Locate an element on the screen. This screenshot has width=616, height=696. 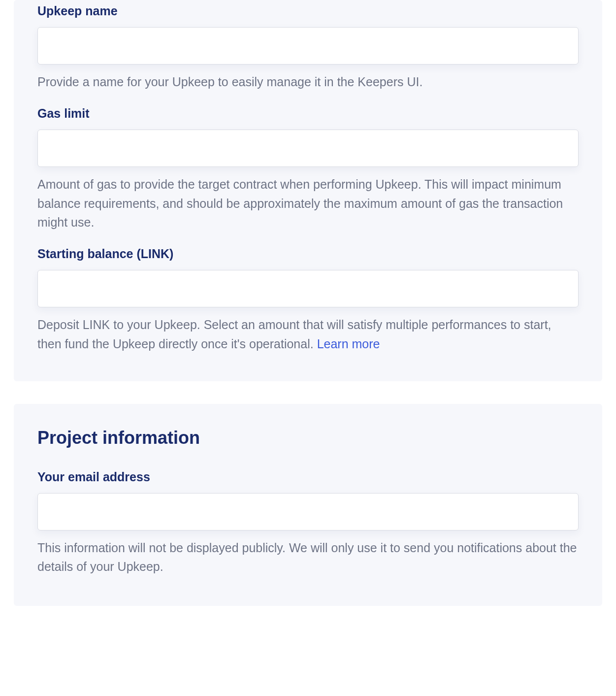
project-information-title: Project information is located at coordinates (308, 438).